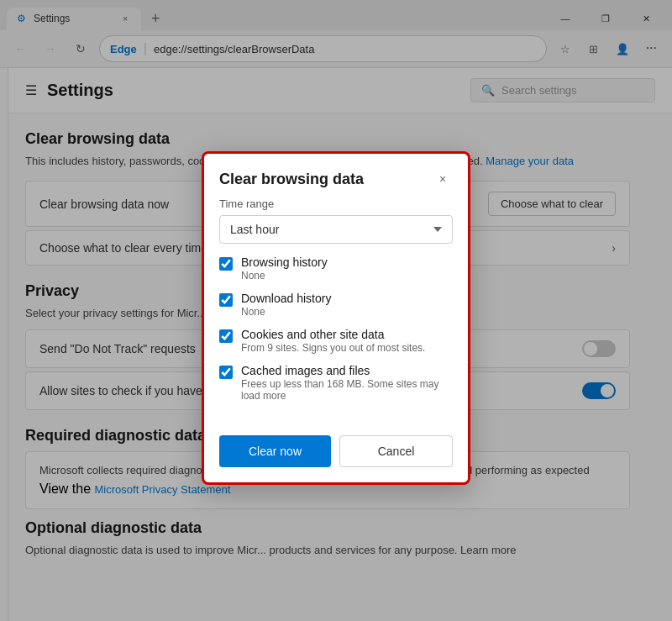 The width and height of the screenshot is (672, 621). What do you see at coordinates (334, 383) in the screenshot?
I see `cached-images-item: Cached images and files Frees up less th…` at bounding box center [334, 383].